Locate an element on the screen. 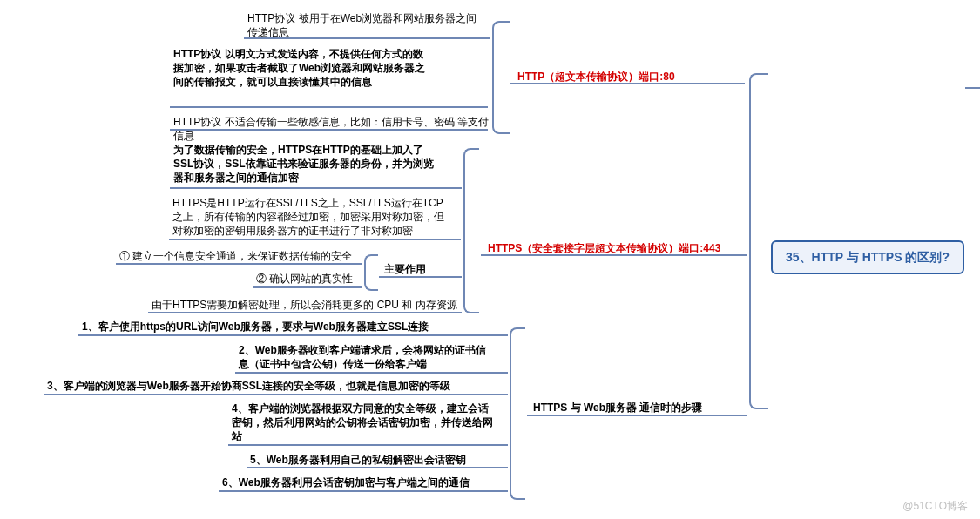 Image resolution: width=980 pixels, height=519 pixels. under-https-note is located at coordinates (305, 313).